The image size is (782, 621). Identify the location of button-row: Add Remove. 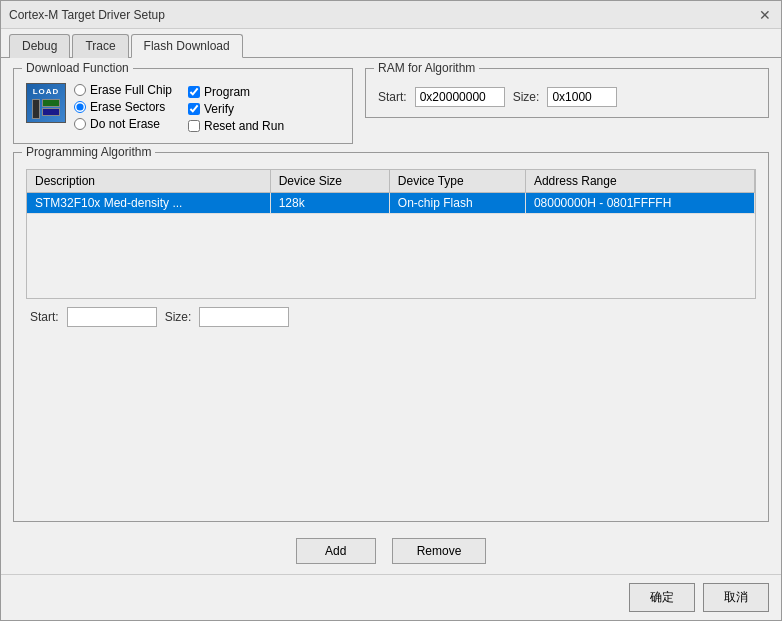
(391, 551).